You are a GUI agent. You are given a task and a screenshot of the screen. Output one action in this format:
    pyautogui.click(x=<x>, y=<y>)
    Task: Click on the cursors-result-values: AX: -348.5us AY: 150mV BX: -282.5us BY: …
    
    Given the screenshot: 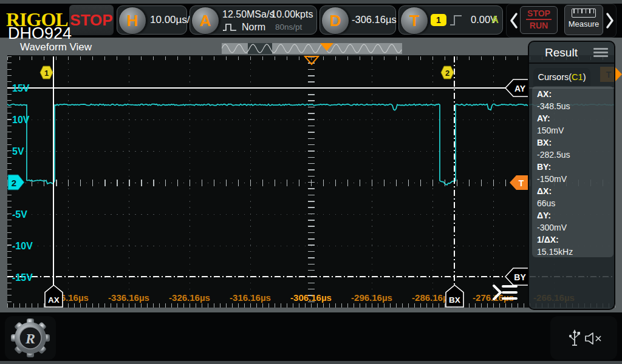 What is the action you would take?
    pyautogui.click(x=573, y=172)
    